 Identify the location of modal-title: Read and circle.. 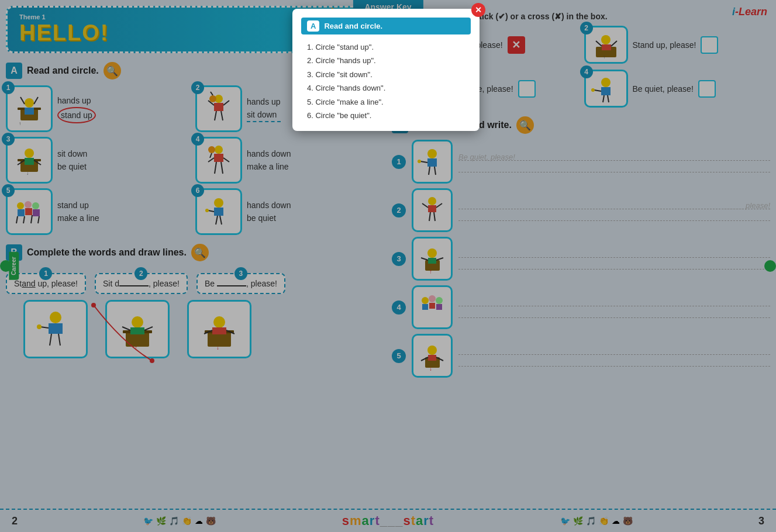
(353, 26).